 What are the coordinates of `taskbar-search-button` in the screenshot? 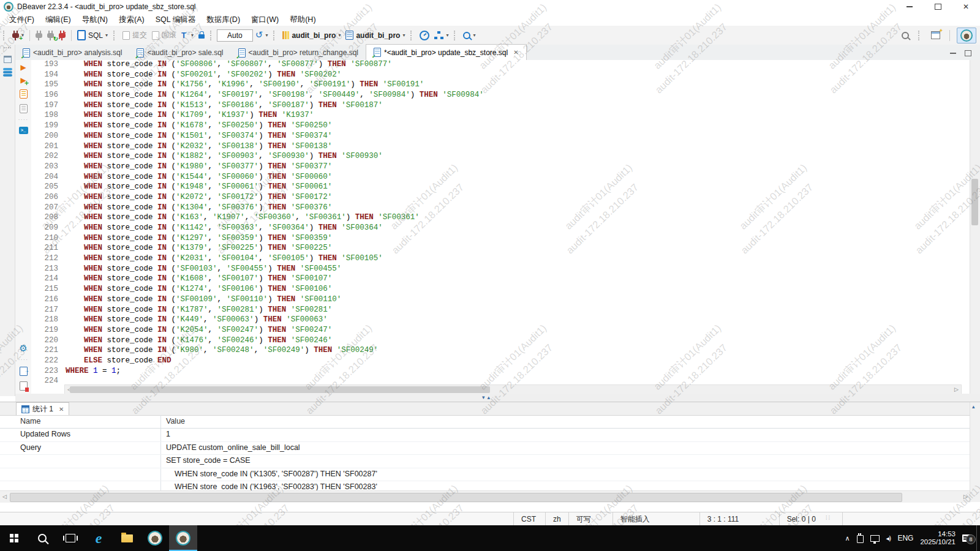 It's located at (42, 538).